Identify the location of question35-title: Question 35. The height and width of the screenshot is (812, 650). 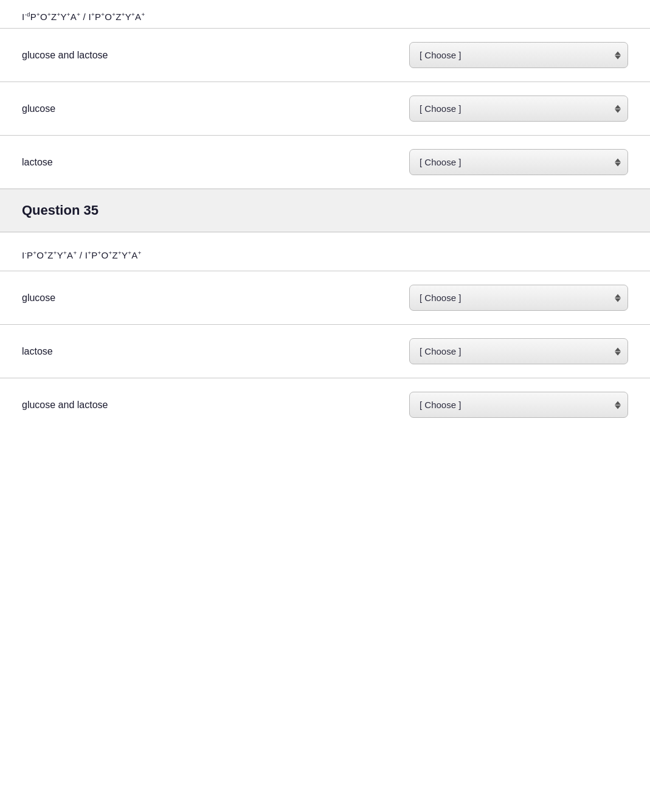
(325, 210).